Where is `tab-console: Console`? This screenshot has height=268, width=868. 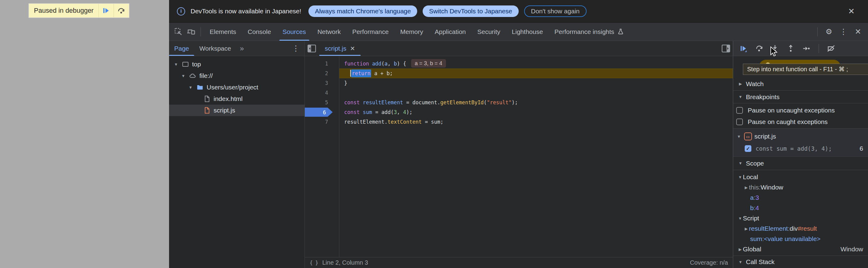 tab-console: Console is located at coordinates (259, 32).